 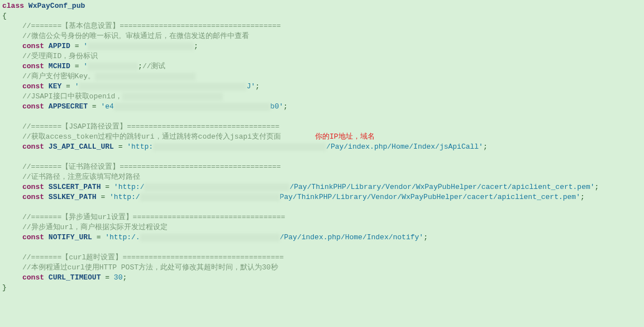 What do you see at coordinates (322, 278) in the screenshot?
I see `const-curl: const CURL_TIMEOUT = 30;` at bounding box center [322, 278].